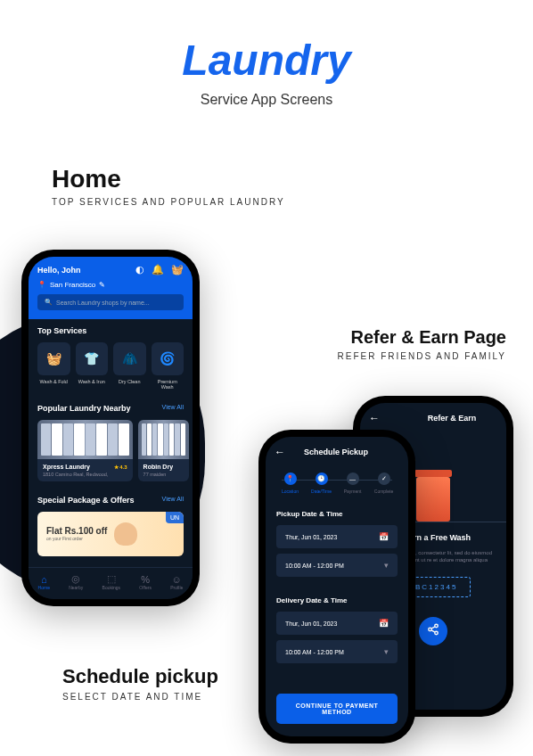  Describe the element at coordinates (164, 451) in the screenshot. I see `nearby-card: Robin Dry 77 maiden` at that location.